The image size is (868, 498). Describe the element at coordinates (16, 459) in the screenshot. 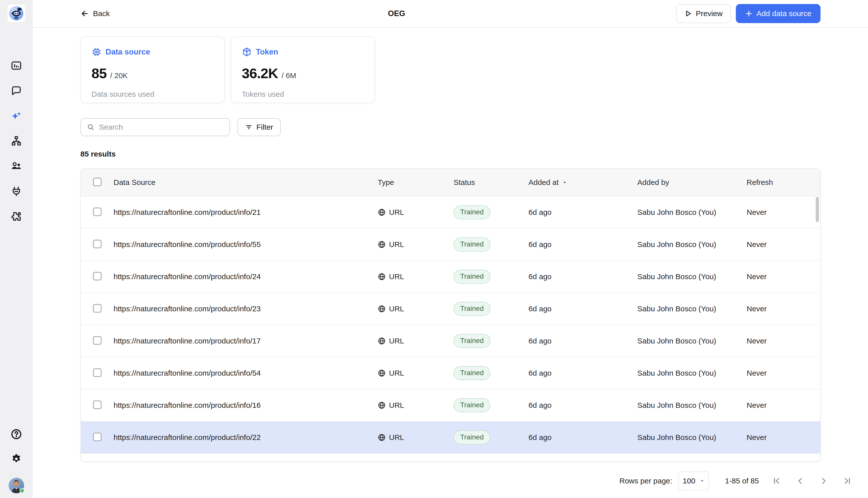

I see `settings-button` at that location.